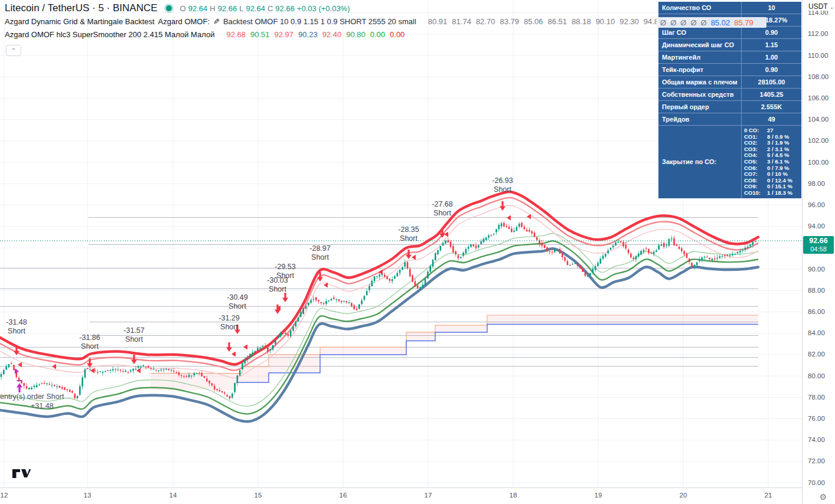 The height and width of the screenshot is (504, 835). What do you see at coordinates (823, 497) in the screenshot?
I see `axis-settings-gear-icon: ⚙` at bounding box center [823, 497].